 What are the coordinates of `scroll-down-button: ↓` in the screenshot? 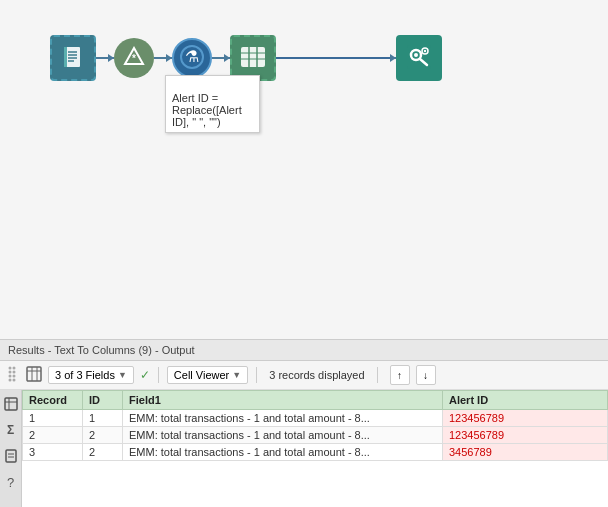 It's located at (426, 375).